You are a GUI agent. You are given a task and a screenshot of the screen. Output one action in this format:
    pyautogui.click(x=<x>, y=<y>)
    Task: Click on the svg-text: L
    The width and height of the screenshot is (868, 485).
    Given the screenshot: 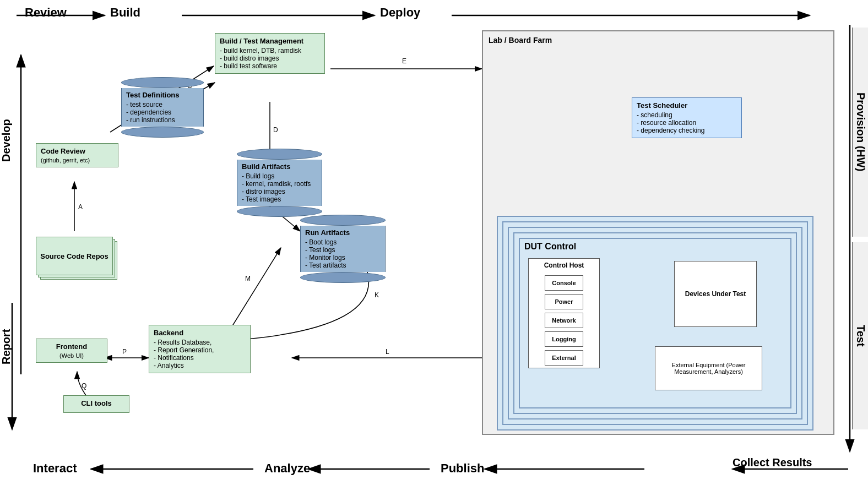 What is the action you would take?
    pyautogui.click(x=388, y=352)
    